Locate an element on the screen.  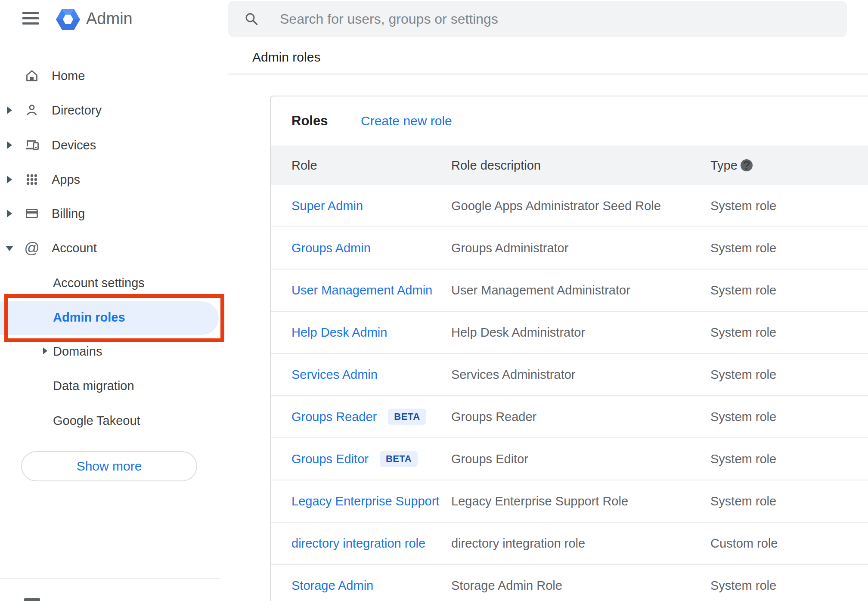
sidebar-item-label: Devices is located at coordinates (74, 146).